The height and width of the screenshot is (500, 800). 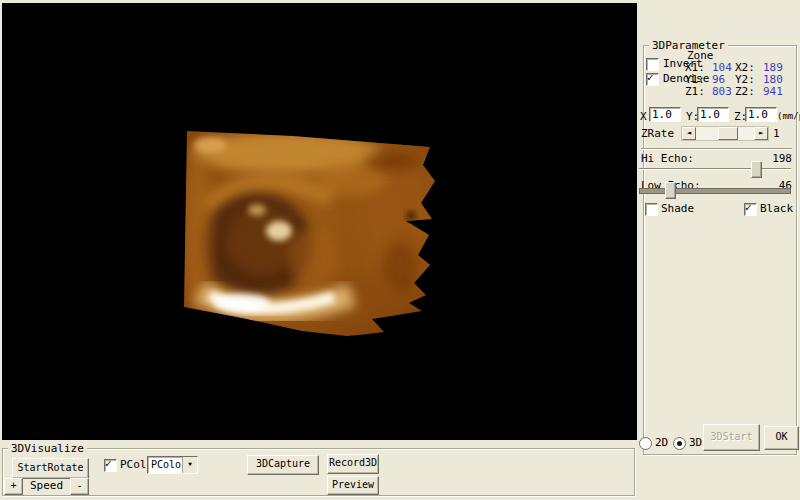 What do you see at coordinates (725, 134) in the screenshot?
I see `zrate-scrollbar: ◄ ►` at bounding box center [725, 134].